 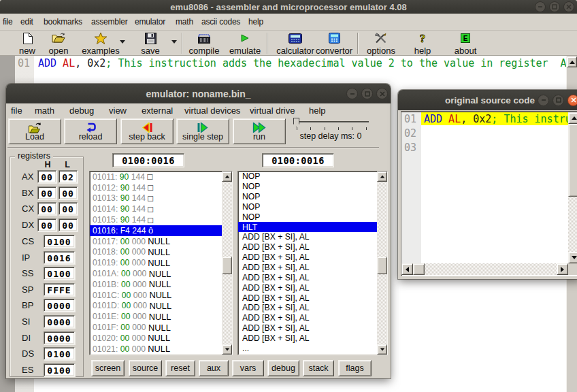 I want to click on toolbar-new-button: new, so click(x=27, y=44).